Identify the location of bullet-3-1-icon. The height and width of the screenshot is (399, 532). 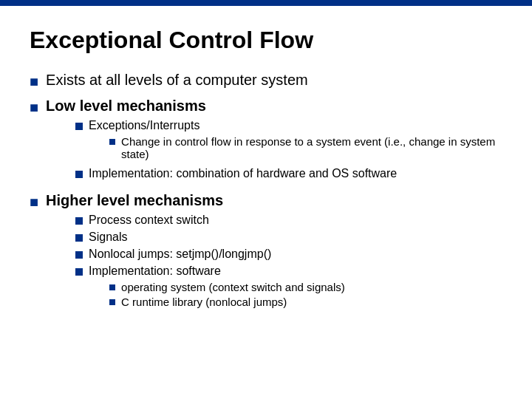
(79, 221).